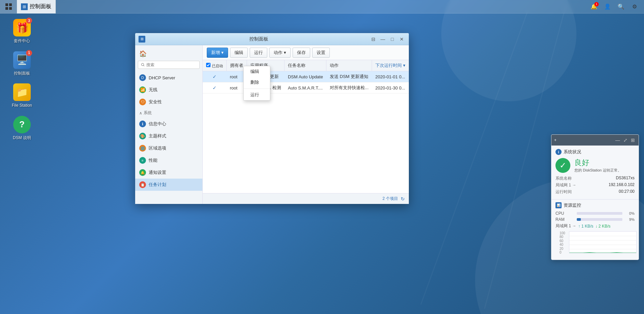 This screenshot has width=644, height=314. Describe the element at coordinates (572, 152) in the screenshot. I see `system-status-title: 系统状况` at that location.